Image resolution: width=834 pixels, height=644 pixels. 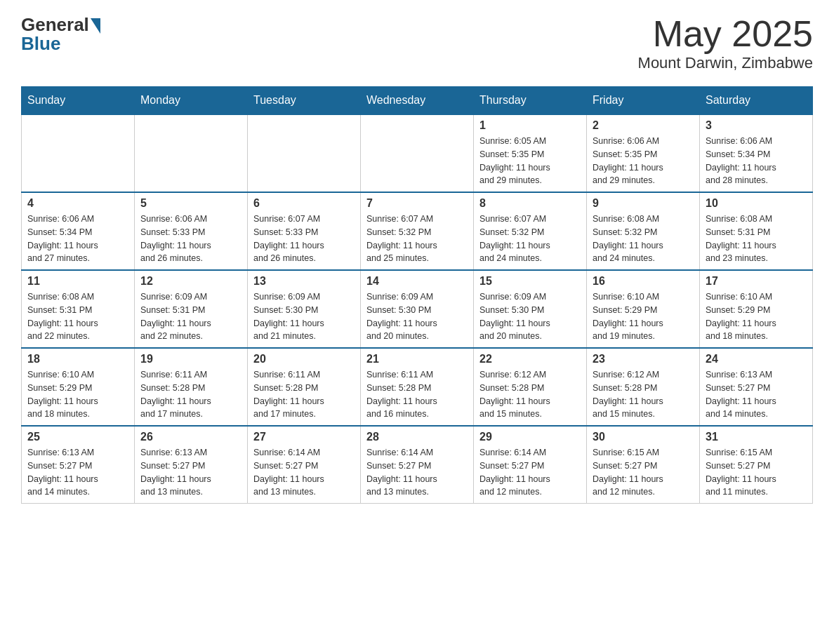 I want to click on calendar-cell: 13Sunrise: 6:09 AMSunset: 5:30 PMDayligh…, so click(x=305, y=309).